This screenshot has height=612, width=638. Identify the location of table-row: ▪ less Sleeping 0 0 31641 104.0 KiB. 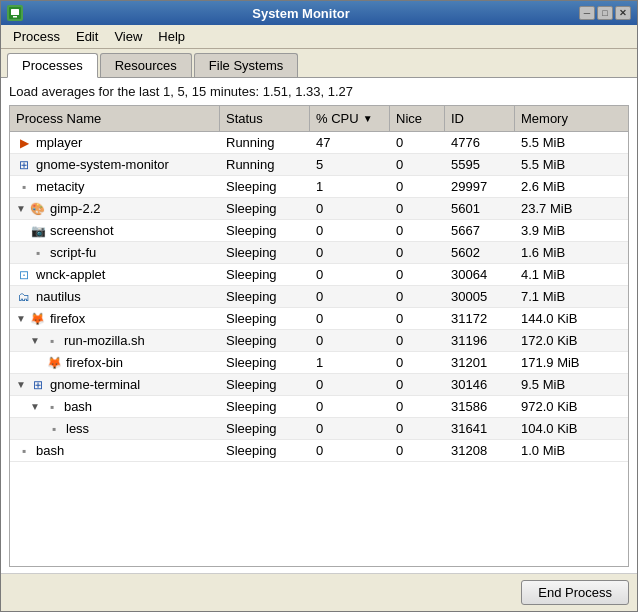
(319, 429).